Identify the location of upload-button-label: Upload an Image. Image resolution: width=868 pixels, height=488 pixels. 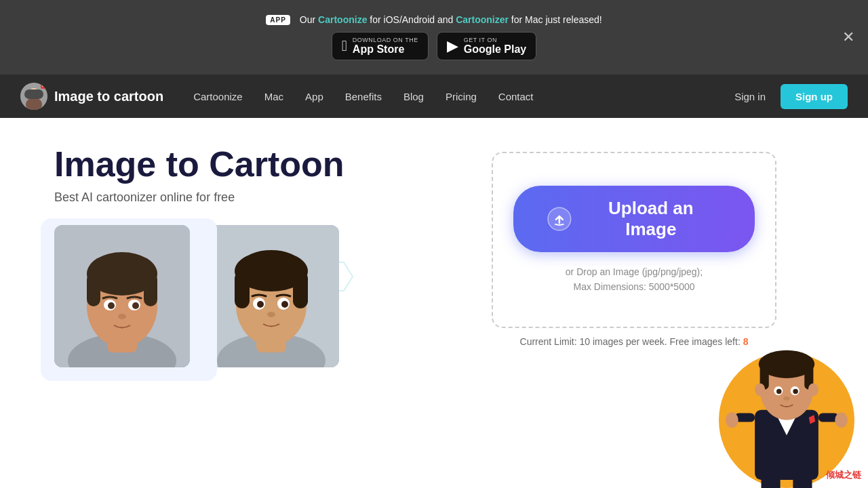
(651, 219).